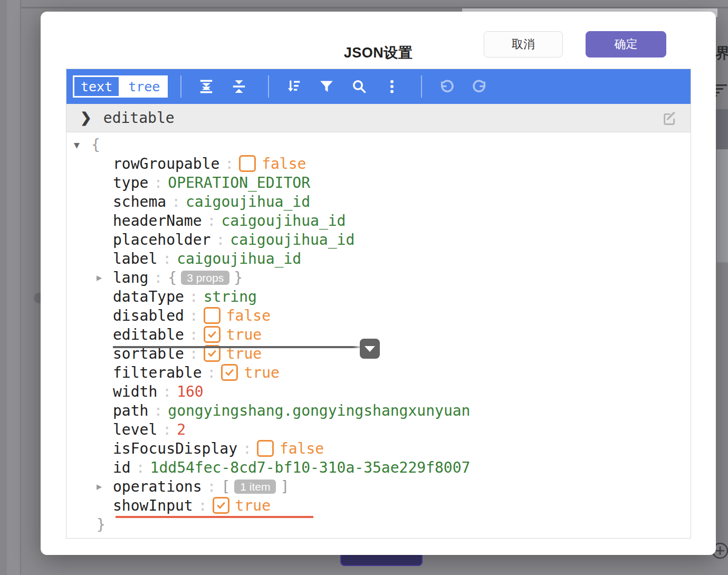 The width and height of the screenshot is (728, 575). I want to click on sort-icon, so click(294, 87).